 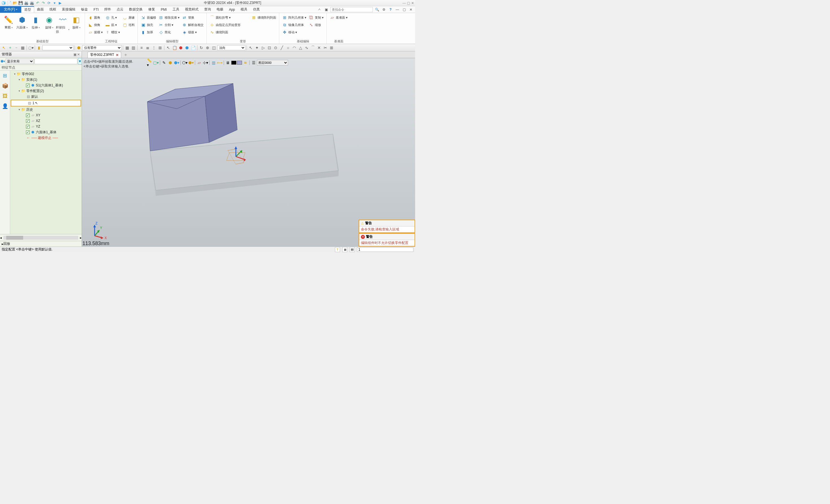 What do you see at coordinates (46, 138) in the screenshot?
I see `tree-stop: ←----- 建模停止 -----` at bounding box center [46, 138].